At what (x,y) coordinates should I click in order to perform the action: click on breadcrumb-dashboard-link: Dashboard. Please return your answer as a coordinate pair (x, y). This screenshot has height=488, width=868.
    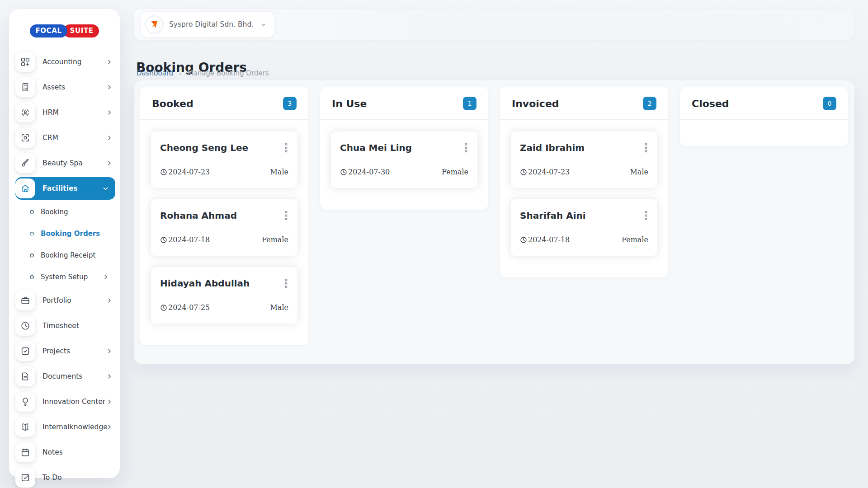
    Looking at the image, I should click on (155, 73).